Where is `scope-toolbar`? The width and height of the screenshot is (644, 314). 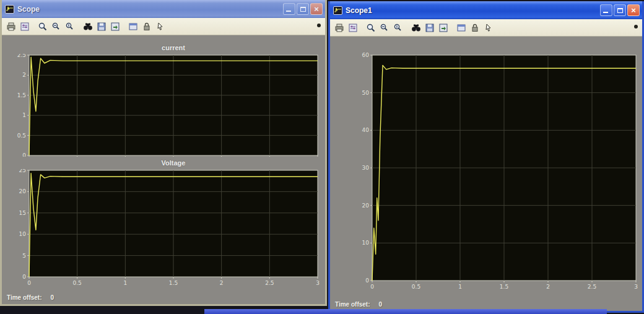 scope-toolbar is located at coordinates (163, 27).